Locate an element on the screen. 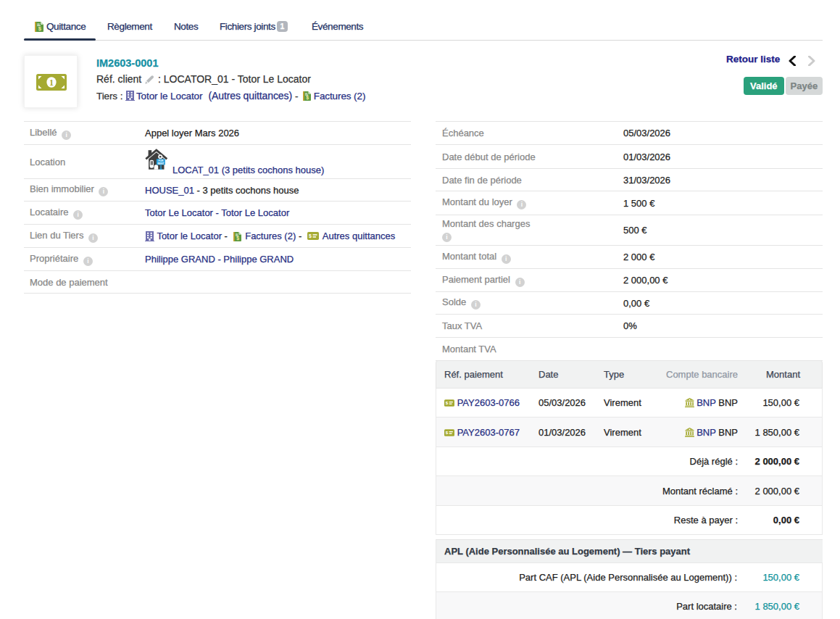  svg-text: RENT is located at coordinates (161, 163).